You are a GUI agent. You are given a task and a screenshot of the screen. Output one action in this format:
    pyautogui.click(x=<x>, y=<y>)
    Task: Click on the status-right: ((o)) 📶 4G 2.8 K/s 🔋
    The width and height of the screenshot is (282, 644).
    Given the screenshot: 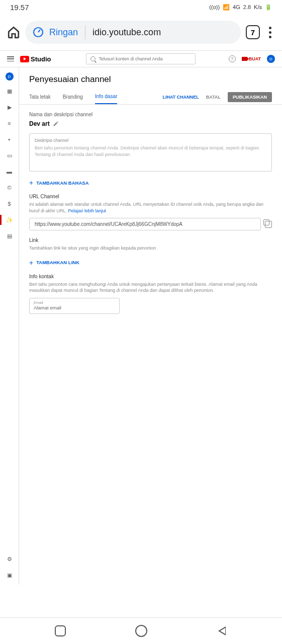 What is the action you would take?
    pyautogui.click(x=240, y=7)
    